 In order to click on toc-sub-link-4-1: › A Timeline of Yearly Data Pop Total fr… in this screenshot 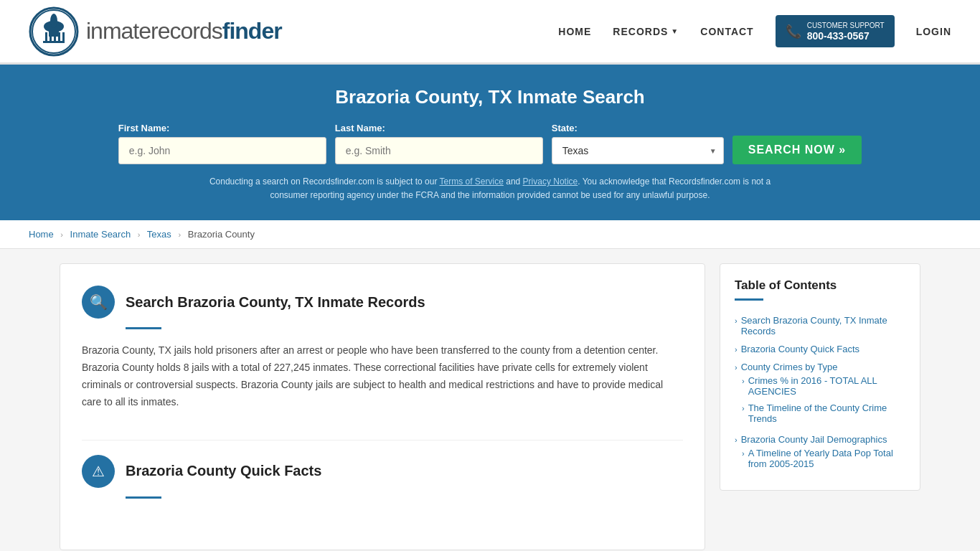, I will do `click(824, 458)`.